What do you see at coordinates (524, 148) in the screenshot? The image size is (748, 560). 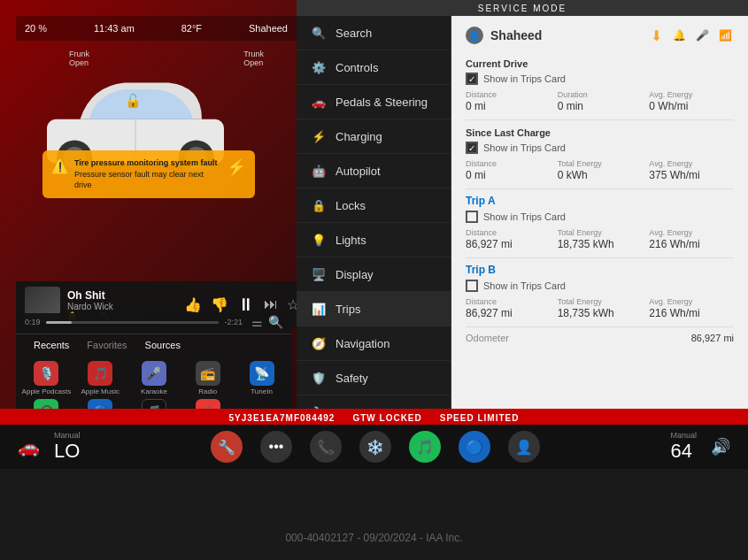 I see `since-last-charge-label: Show in Trips Card` at bounding box center [524, 148].